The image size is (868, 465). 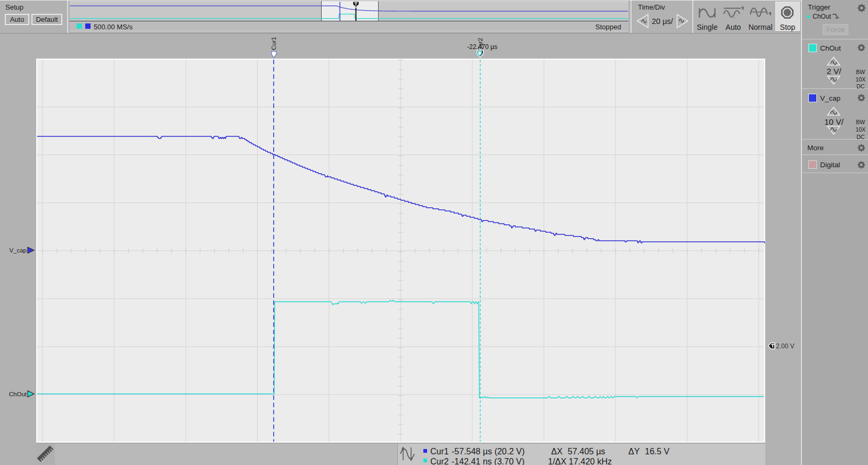 What do you see at coordinates (274, 44) in the screenshot?
I see `svg-text: Cur1` at bounding box center [274, 44].